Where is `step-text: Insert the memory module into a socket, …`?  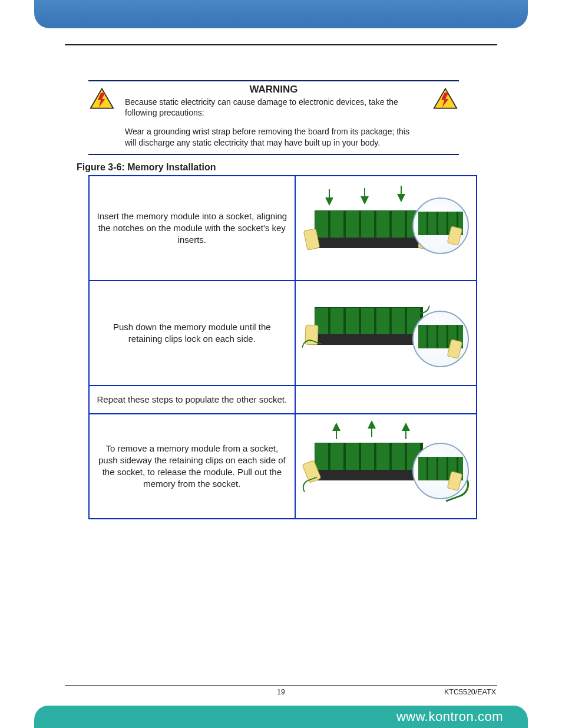 step-text: Insert the memory module into a socket, … is located at coordinates (192, 228).